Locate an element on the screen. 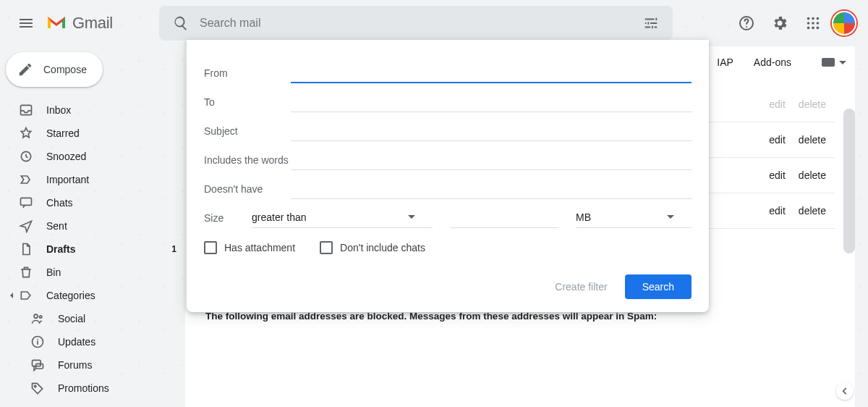 Image resolution: width=868 pixels, height=407 pixels. sidebar-item-important: Important is located at coordinates (93, 180).